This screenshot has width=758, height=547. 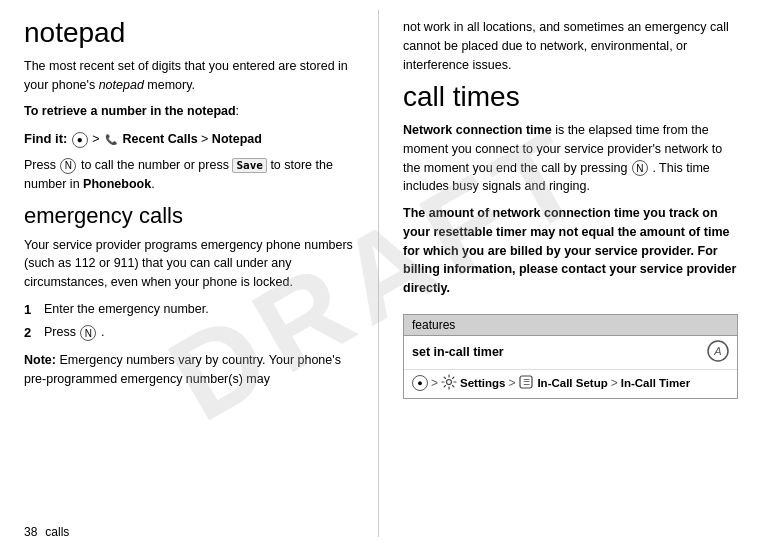 What do you see at coordinates (191, 310) in the screenshot?
I see `step-1: 1 Enter the emergency number.` at bounding box center [191, 310].